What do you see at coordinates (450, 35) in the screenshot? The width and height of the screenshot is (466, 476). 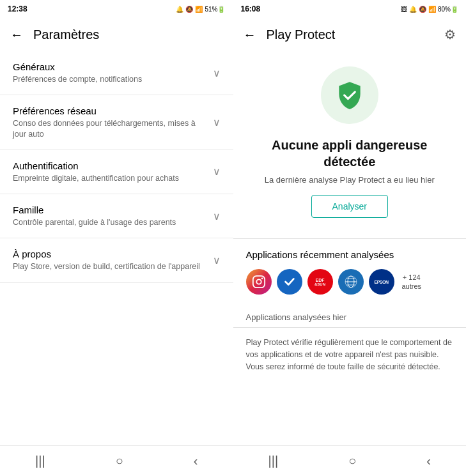 I see `settings-icon-right: ⚙` at bounding box center [450, 35].